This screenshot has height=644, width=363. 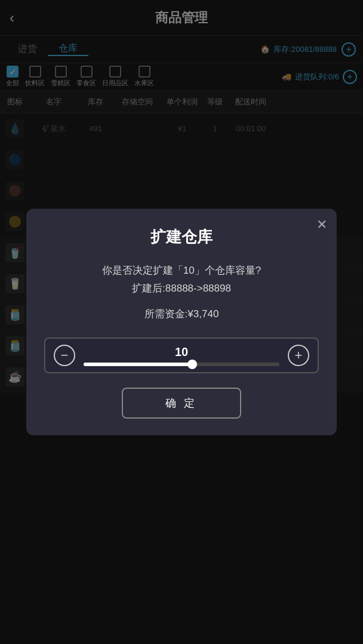 I want to click on slider-thumb, so click(x=192, y=364).